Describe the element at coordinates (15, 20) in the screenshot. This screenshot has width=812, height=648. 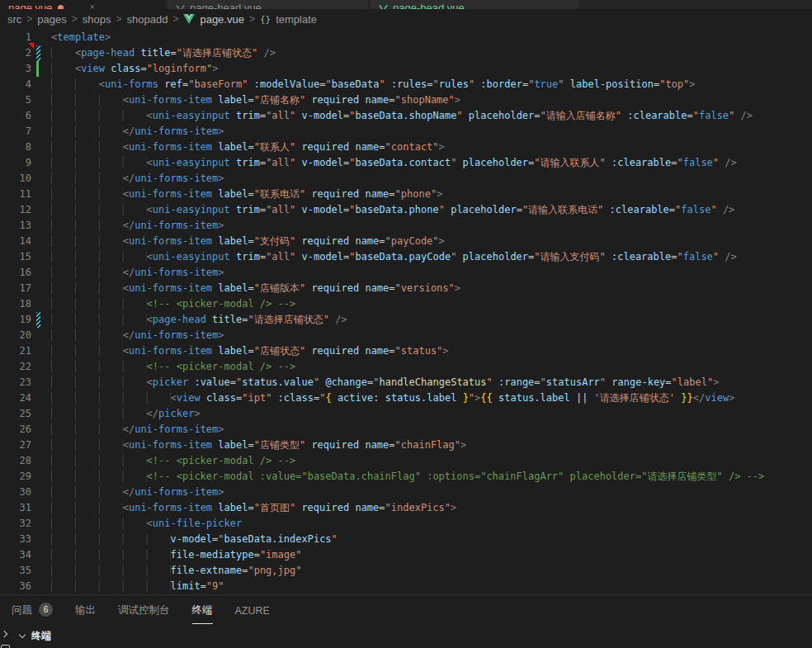
I see `breadcrumb-item-src: src` at that location.